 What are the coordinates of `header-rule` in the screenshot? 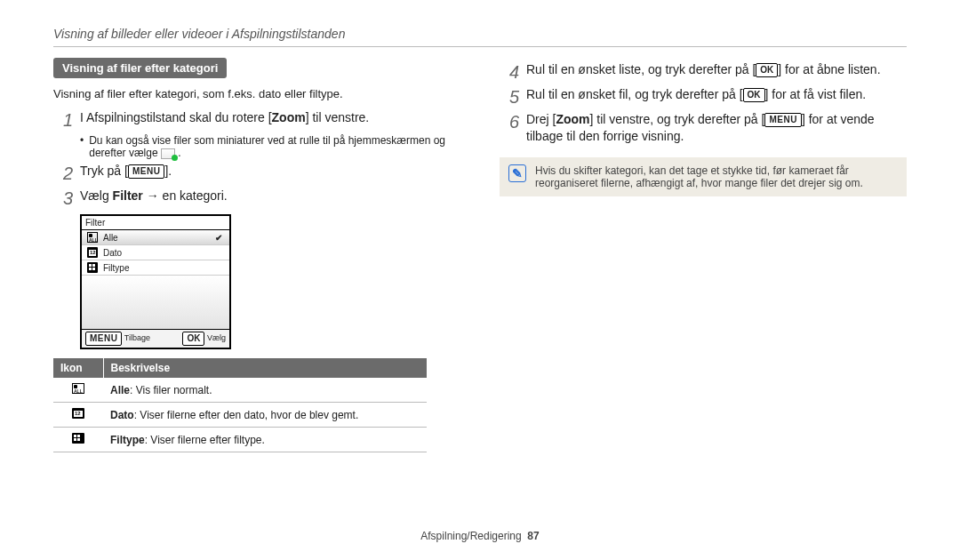 It's located at (480, 46).